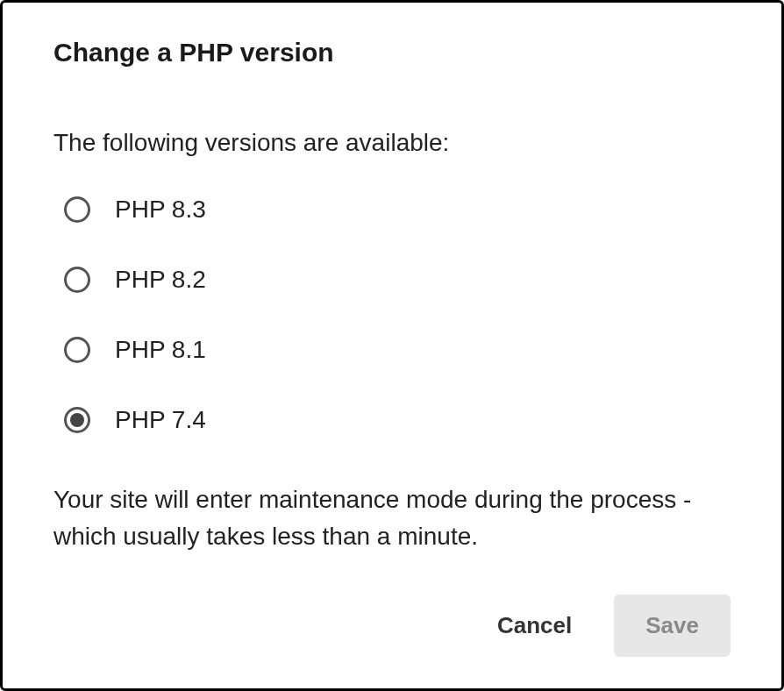  I want to click on radio-label: PHP 8.3, so click(160, 210).